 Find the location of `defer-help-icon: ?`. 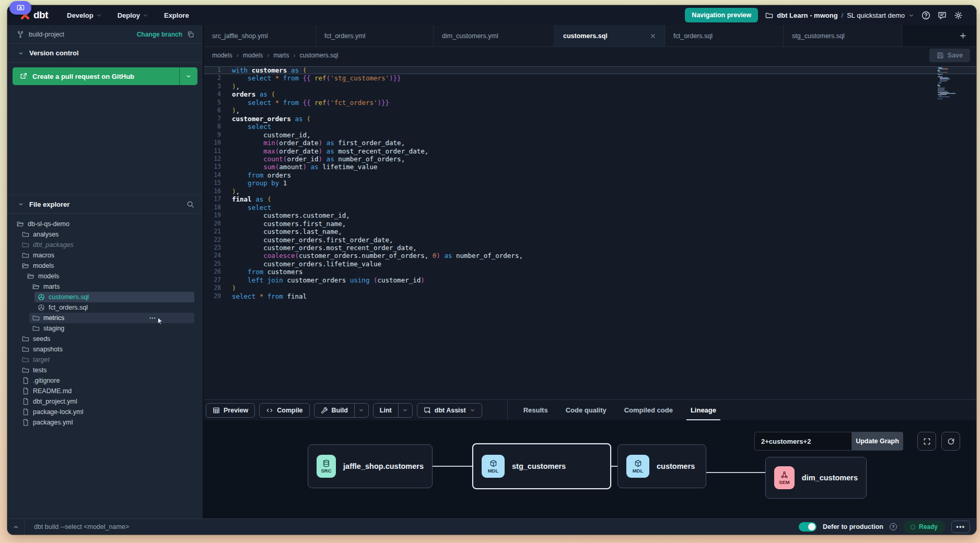

defer-help-icon: ? is located at coordinates (893, 527).